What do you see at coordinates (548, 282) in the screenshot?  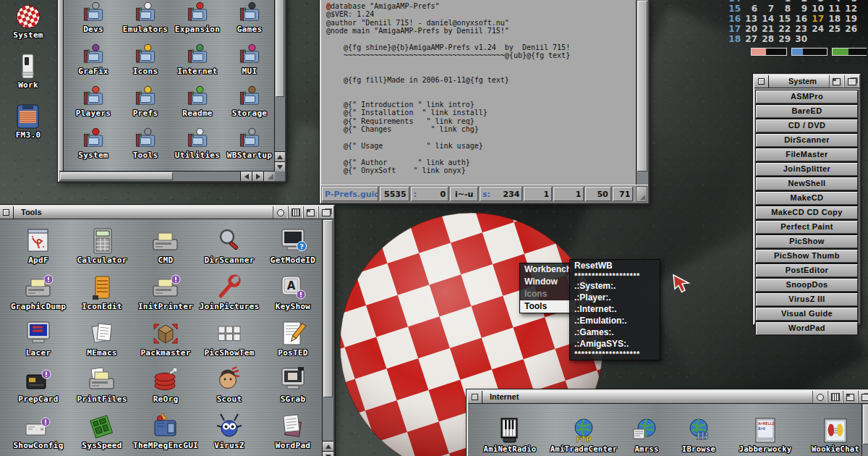 I see `menu-item-window: Window` at bounding box center [548, 282].